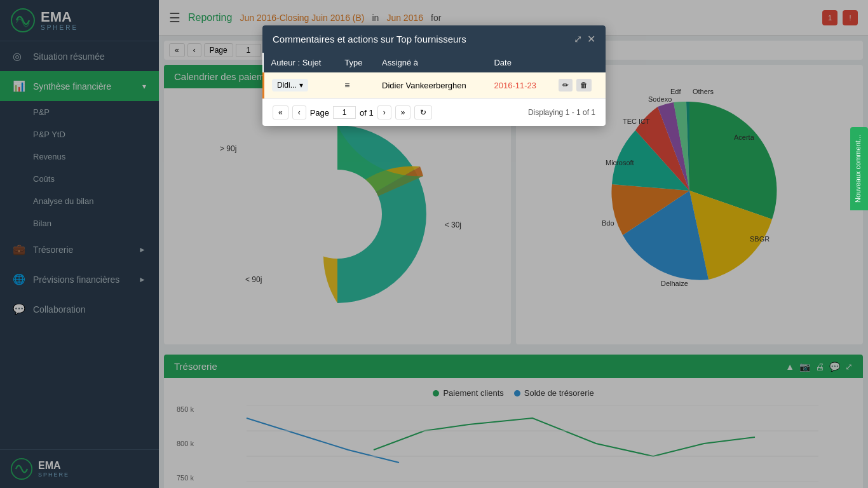 The height and width of the screenshot is (488, 868). Describe the element at coordinates (430, 62) in the screenshot. I see `modal-col-assigne: Assigné à` at that location.